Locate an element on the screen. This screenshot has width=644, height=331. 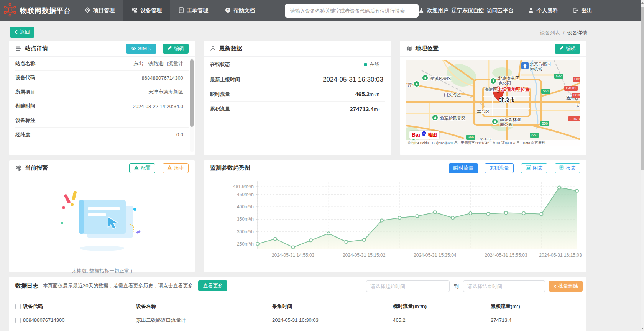
svg-text: 300m³/h is located at coordinates (245, 232).